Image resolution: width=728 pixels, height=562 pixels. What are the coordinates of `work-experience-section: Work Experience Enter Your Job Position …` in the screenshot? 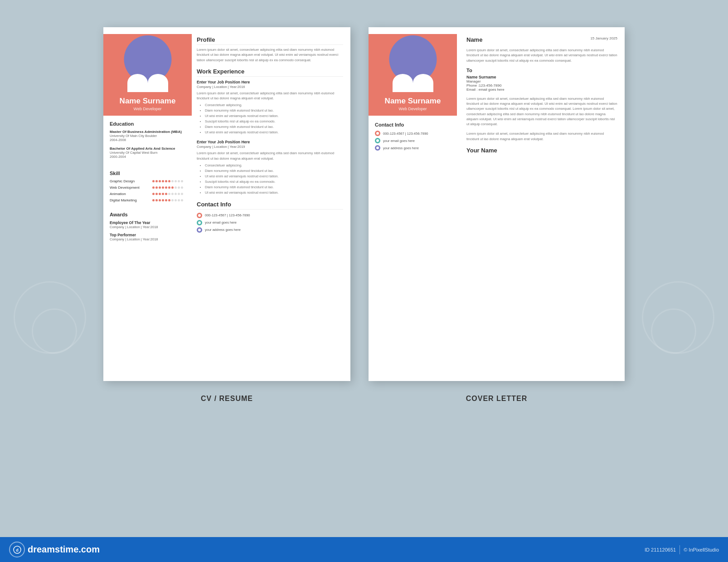 It's located at (270, 132).